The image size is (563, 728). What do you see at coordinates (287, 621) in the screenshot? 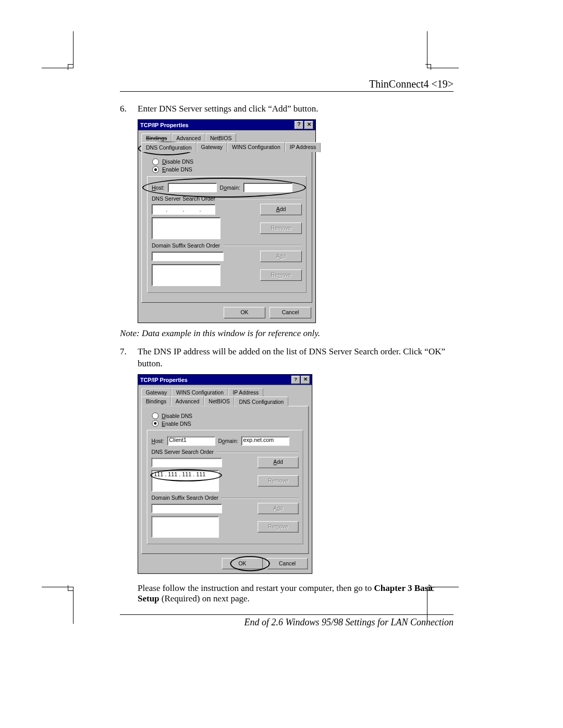
I see `section-end: End of 2.6 Windows 95/98 Settings for LA…` at bounding box center [287, 621].